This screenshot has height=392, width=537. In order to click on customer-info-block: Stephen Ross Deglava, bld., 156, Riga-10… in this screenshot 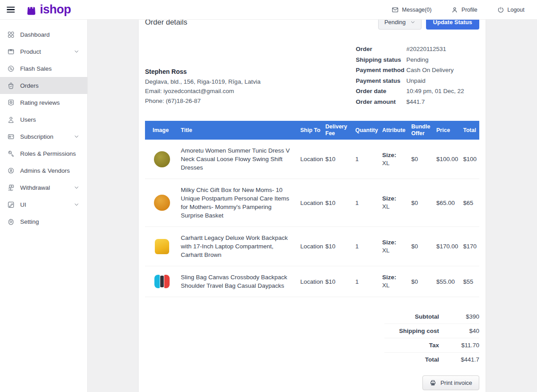, I will do `click(203, 87)`.